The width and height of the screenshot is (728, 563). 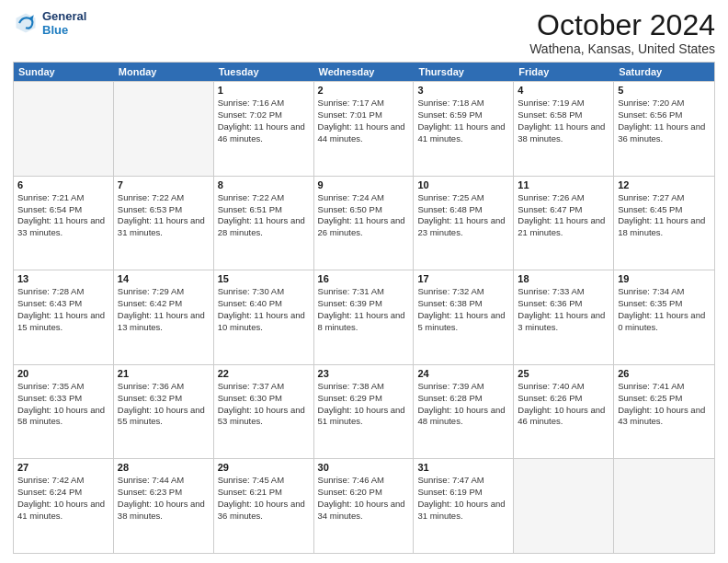 I want to click on daylight-text: Daylight: 11 hours and 31 minutes., so click(x=164, y=227).